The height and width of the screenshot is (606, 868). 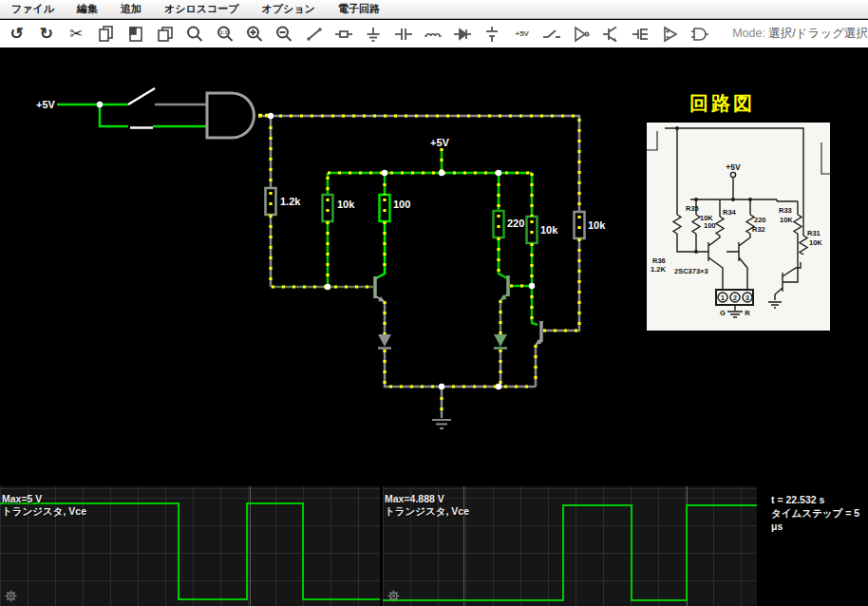 What do you see at coordinates (346, 204) in the screenshot?
I see `r-10k-a-label: 10k` at bounding box center [346, 204].